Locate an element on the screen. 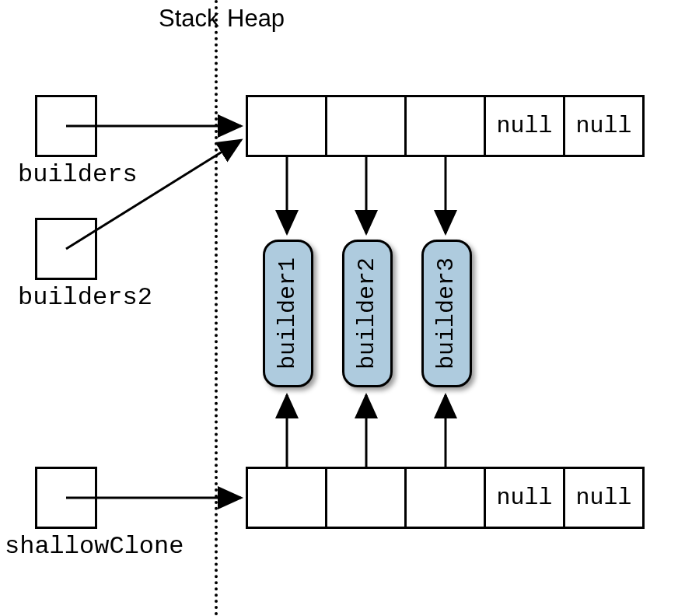  heap-header: Heap is located at coordinates (256, 19).